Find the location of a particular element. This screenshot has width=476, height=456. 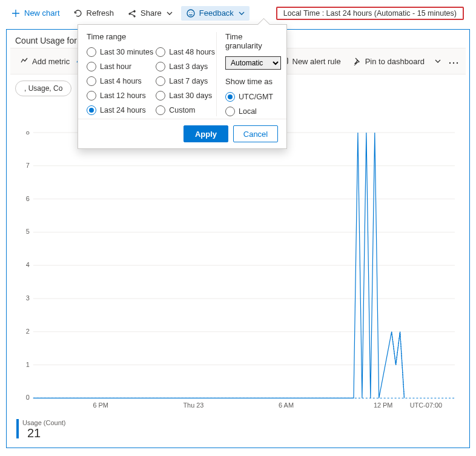

new-chart-label: New chart is located at coordinates (42, 13).